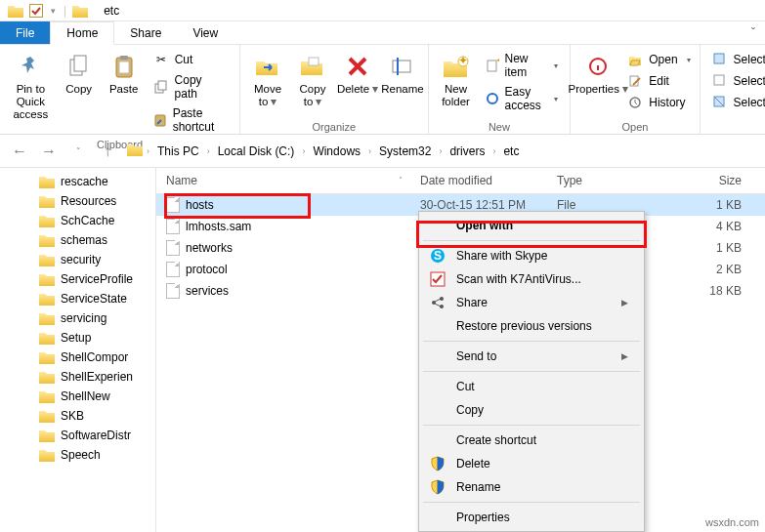  Describe the element at coordinates (606, 181) in the screenshot. I see `column-type: Type` at that location.